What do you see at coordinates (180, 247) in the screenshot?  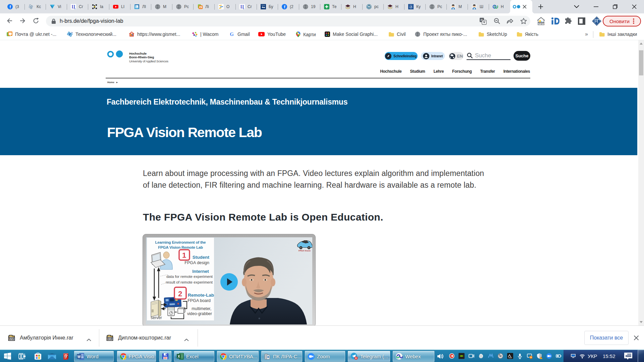 I see `svg-text: FPGA Vision Remote Lab` at bounding box center [180, 247].